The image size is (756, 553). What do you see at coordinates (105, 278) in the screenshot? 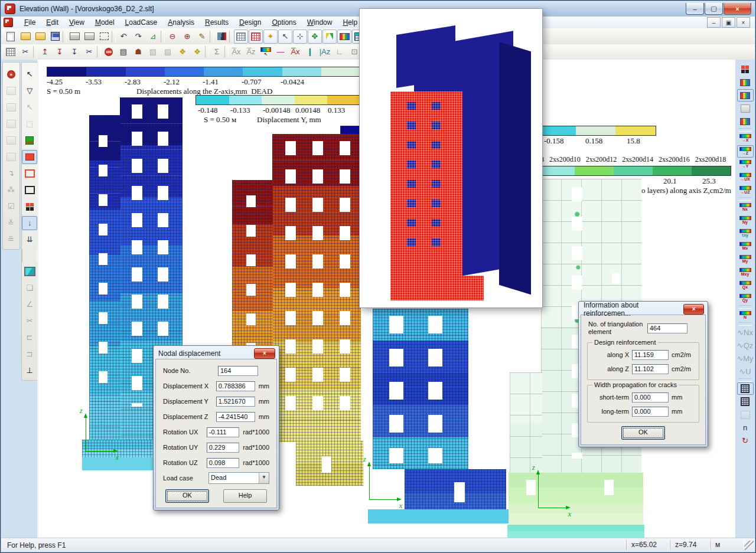
I see `building-view-z-tower-left` at bounding box center [105, 278].